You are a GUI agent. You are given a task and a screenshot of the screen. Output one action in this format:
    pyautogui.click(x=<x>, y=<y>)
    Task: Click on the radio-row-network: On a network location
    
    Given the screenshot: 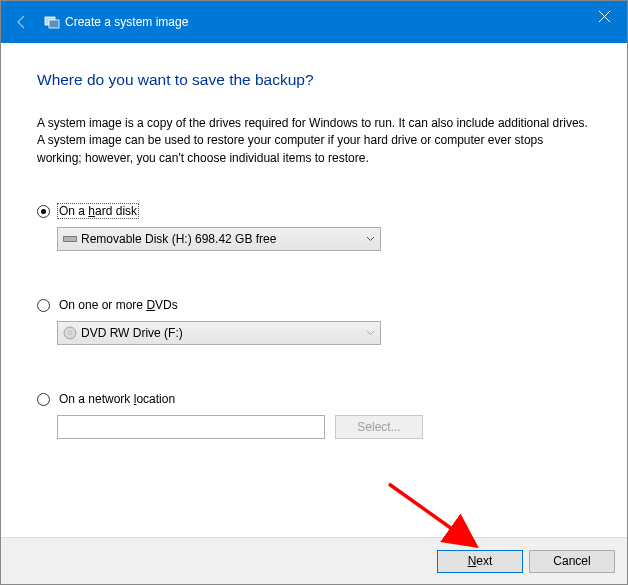 What is the action you would take?
    pyautogui.click(x=314, y=399)
    